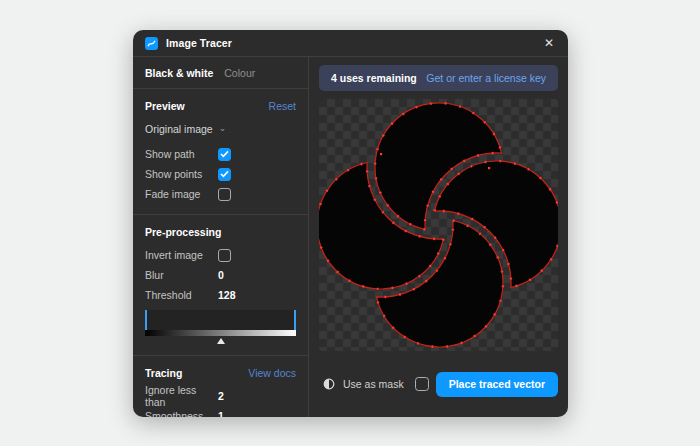 The width and height of the screenshot is (700, 446). I want to click on dialog-title: Image Tracer, so click(199, 43).